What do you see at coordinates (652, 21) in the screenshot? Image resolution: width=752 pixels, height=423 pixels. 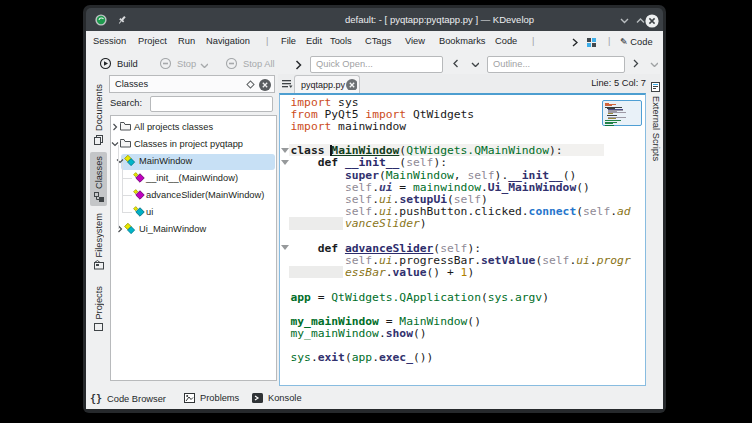 I see `close-button` at bounding box center [652, 21].